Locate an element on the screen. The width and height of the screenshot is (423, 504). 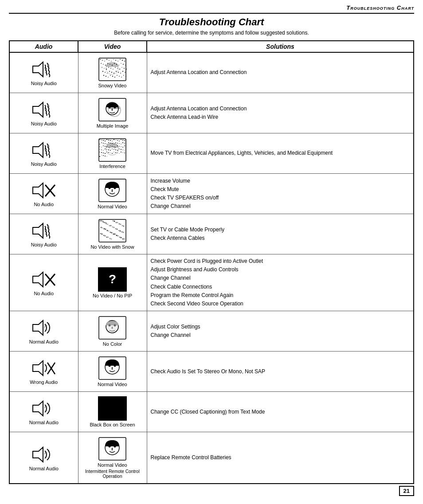
video-icon-container: Black Box on Screen is located at coordinates (113, 412).